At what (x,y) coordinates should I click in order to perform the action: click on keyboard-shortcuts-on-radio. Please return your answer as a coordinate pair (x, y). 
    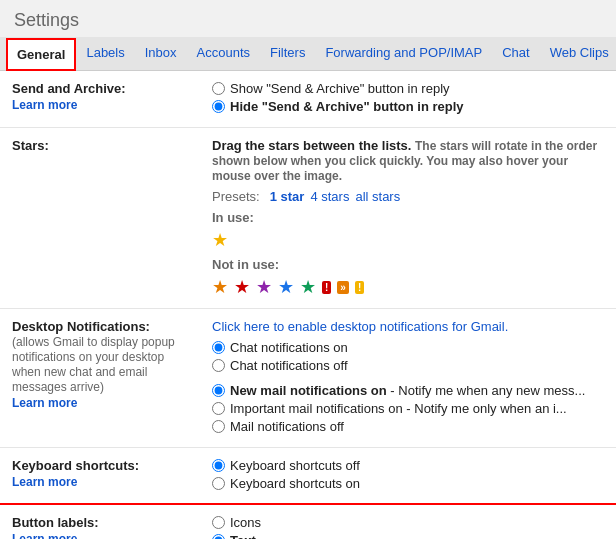
    Looking at the image, I should click on (218, 484).